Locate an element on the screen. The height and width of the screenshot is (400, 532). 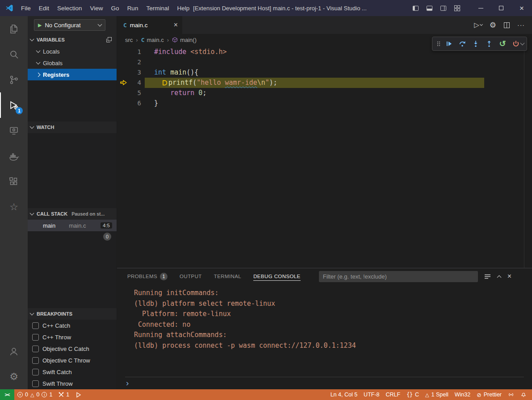
code-line-6: 6 } is located at coordinates (324, 104).